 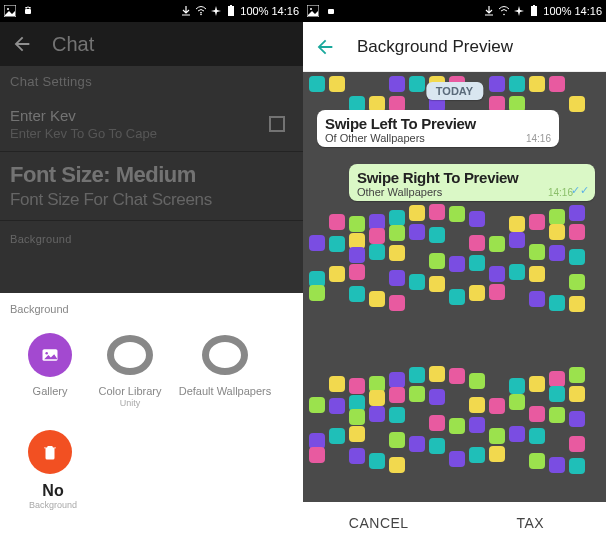 What do you see at coordinates (152, 309) in the screenshot?
I see `sheet-title: Background` at bounding box center [152, 309].